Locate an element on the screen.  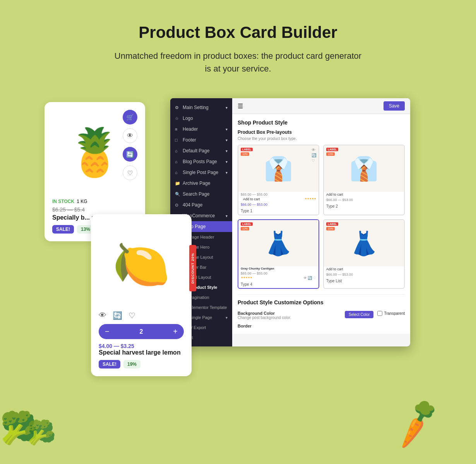
sidebar-item-blog-posts: ⌂ Blog Posts Page ▾ is located at coordinates (201, 162).